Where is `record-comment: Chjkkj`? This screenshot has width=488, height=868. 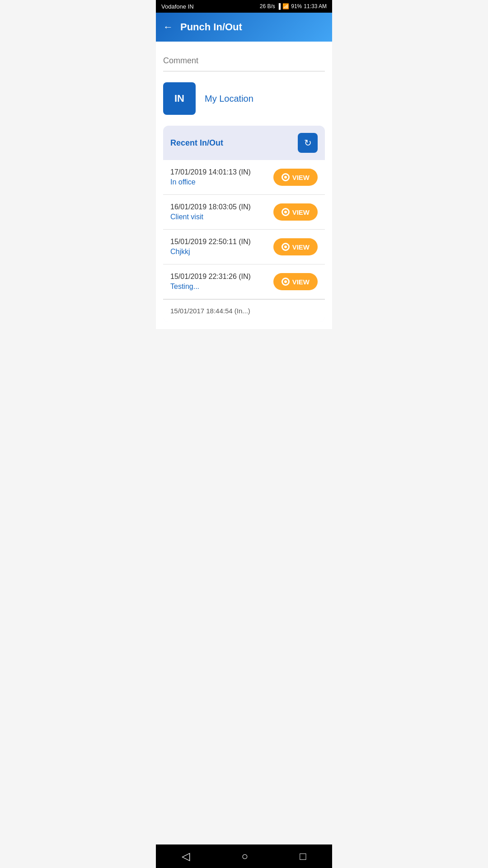 record-comment: Chjkkj is located at coordinates (211, 252).